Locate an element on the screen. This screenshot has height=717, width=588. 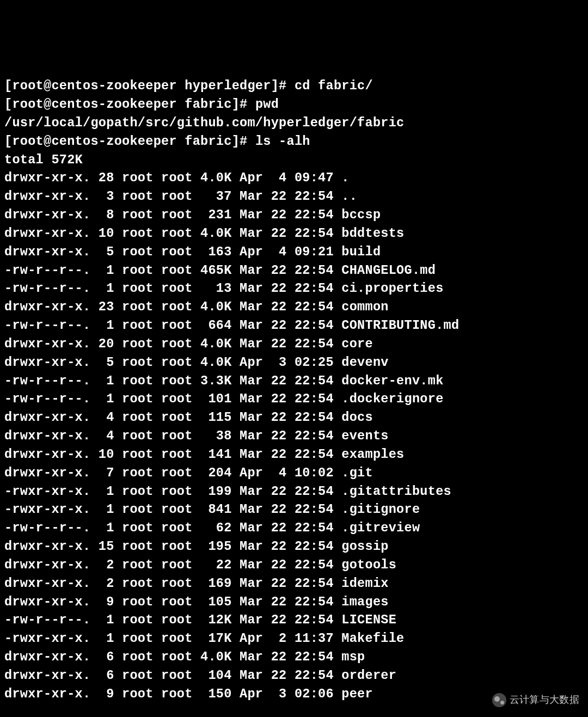
file-row: -rwxr-xr-x. 1 root root 199 Mar 22 22:54… is located at coordinates (294, 492).